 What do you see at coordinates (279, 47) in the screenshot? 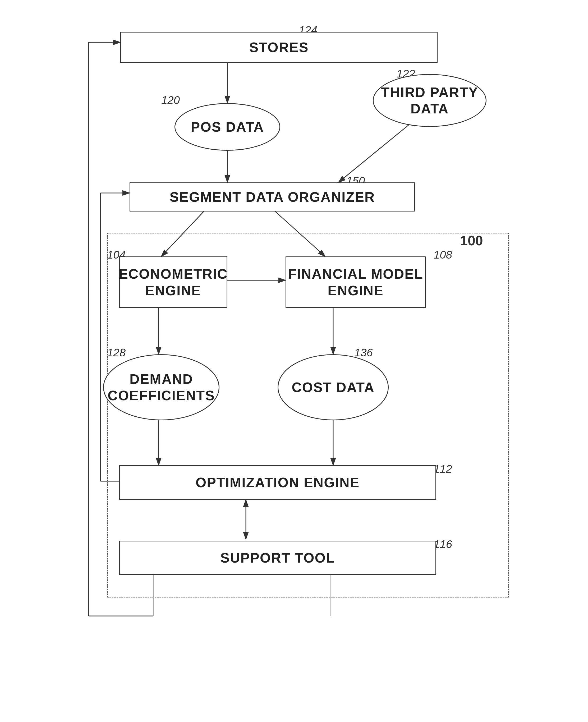
I see `stores-label: STORES` at bounding box center [279, 47].